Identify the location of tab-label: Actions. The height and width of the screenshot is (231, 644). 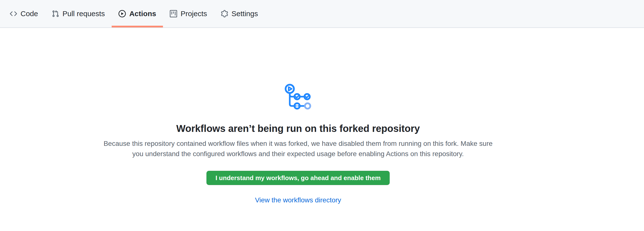
(142, 14).